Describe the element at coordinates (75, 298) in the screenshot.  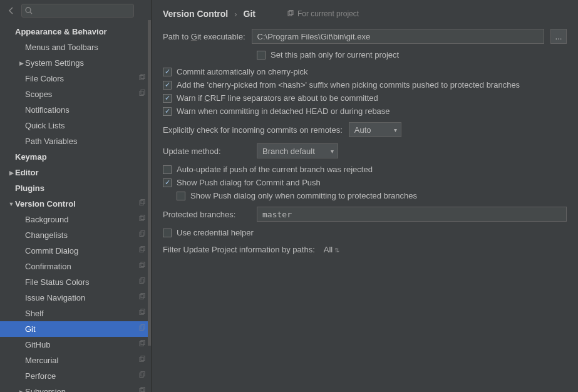
I see `sidebar-item-issue-navigation: Issue Navigation` at that location.